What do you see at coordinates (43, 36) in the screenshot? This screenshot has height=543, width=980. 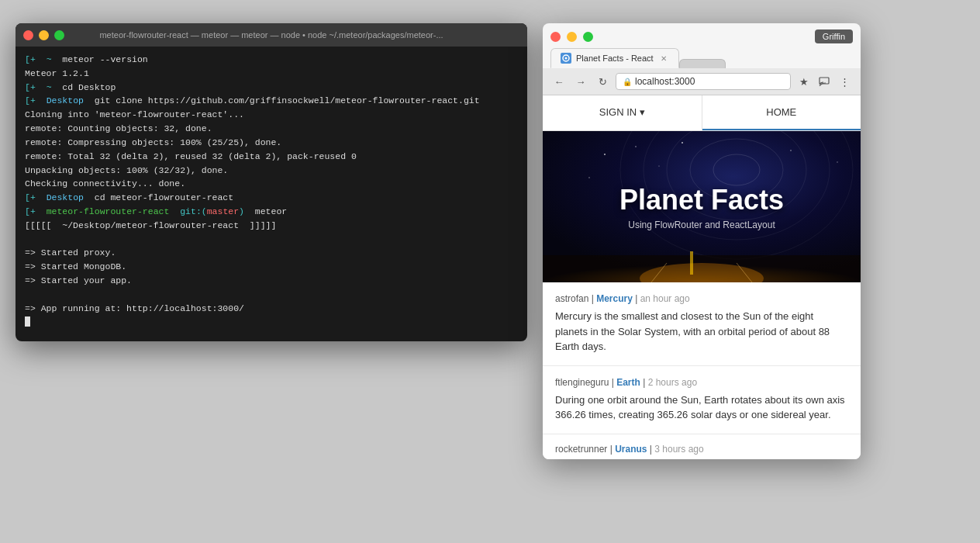 I see `minimize-button` at bounding box center [43, 36].